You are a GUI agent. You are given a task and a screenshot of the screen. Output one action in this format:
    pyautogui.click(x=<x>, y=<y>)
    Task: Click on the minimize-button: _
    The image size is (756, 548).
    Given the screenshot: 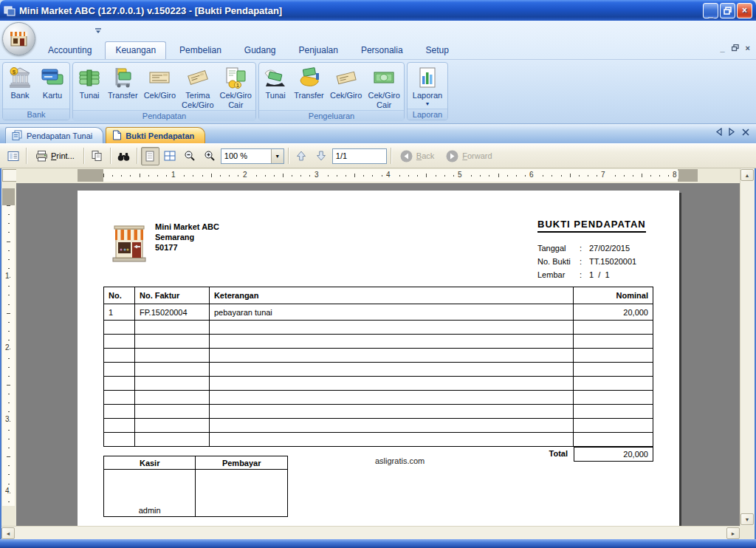 What is the action you would take?
    pyautogui.click(x=710, y=10)
    